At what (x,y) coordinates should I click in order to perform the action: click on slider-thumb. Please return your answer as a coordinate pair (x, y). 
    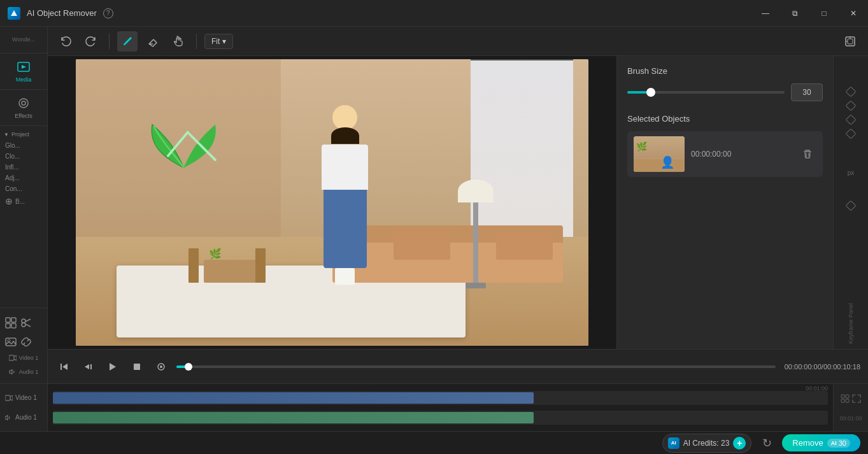
    Looking at the image, I should click on (651, 92).